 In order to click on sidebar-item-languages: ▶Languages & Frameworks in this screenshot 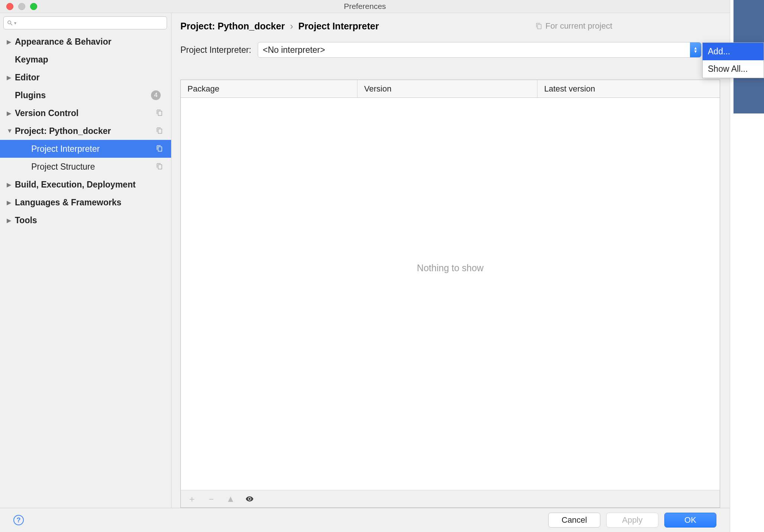, I will do `click(86, 202)`.